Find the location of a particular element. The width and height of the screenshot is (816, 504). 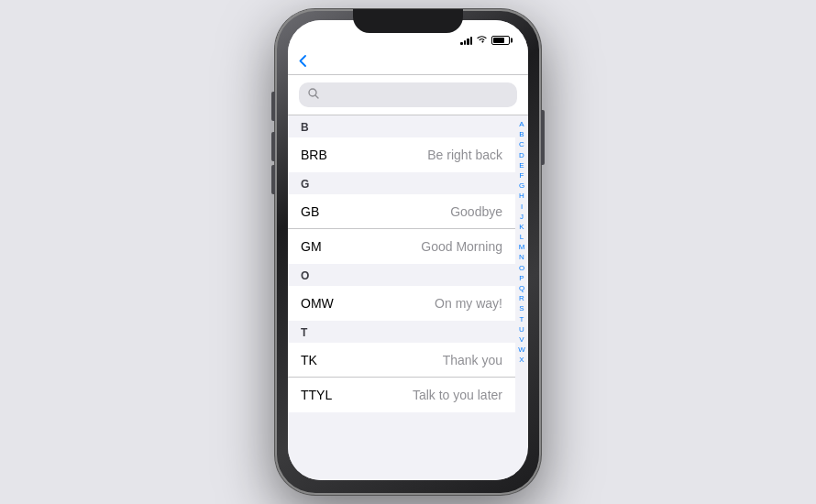

alpha-letter-I: I is located at coordinates (522, 207).